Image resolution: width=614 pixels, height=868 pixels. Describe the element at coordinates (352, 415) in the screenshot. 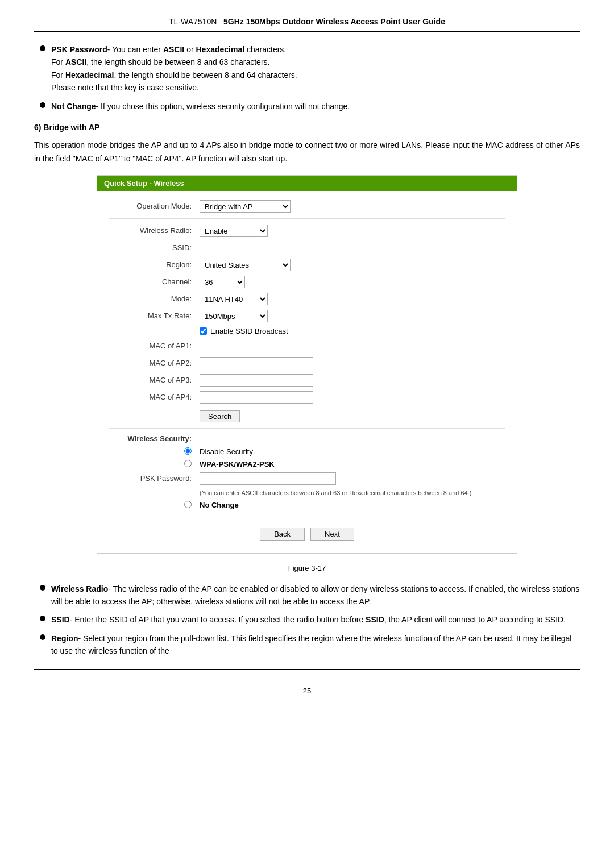

I see `search-control: Search` at that location.